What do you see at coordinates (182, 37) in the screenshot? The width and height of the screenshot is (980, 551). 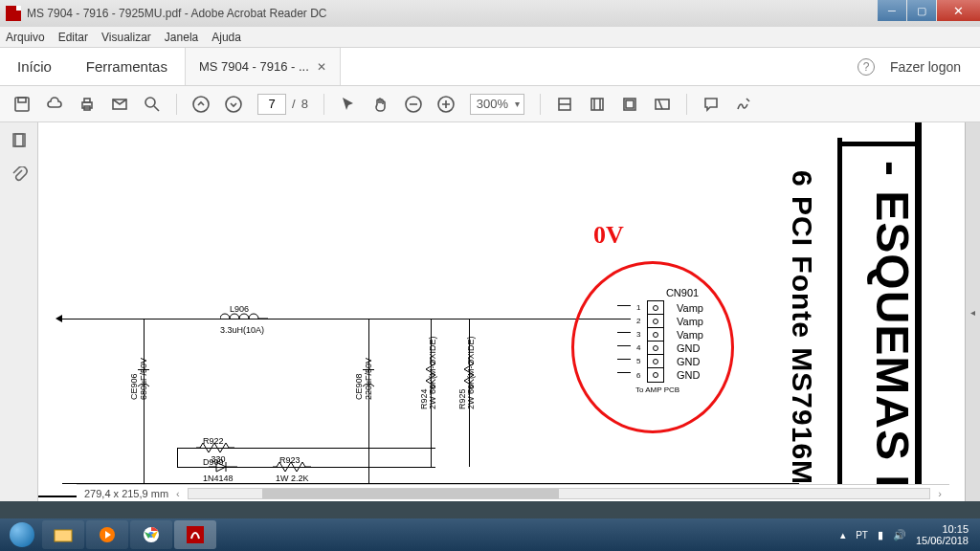 I see `menu-window: Janela` at bounding box center [182, 37].